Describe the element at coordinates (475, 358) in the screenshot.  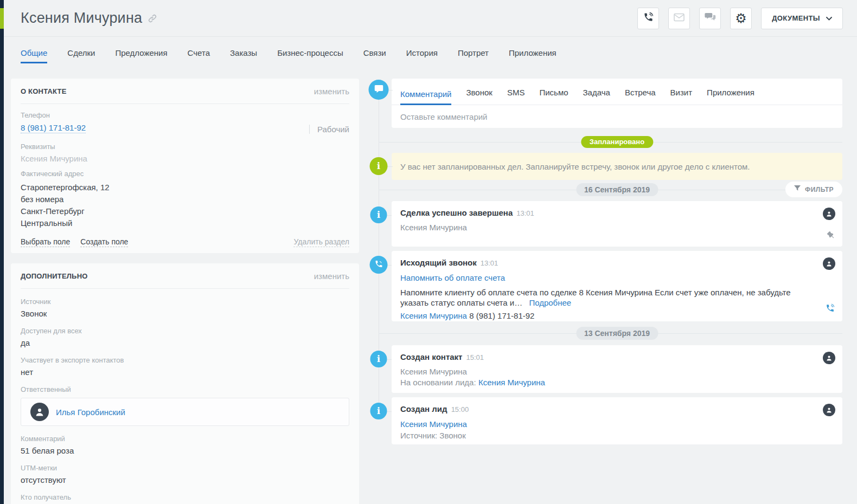
I see `event-time: 15:01` at that location.